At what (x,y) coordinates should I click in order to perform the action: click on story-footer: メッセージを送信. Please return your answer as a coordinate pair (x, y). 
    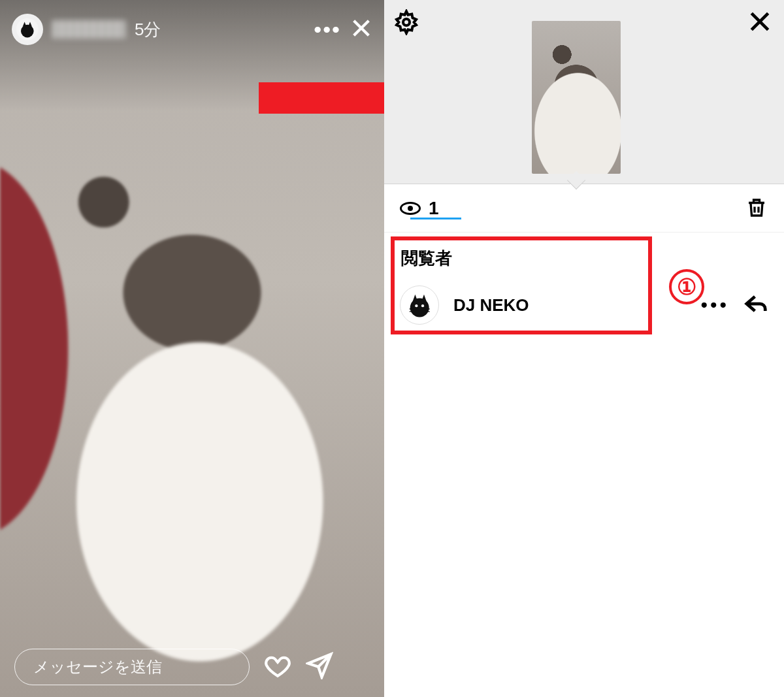
    Looking at the image, I should click on (192, 667).